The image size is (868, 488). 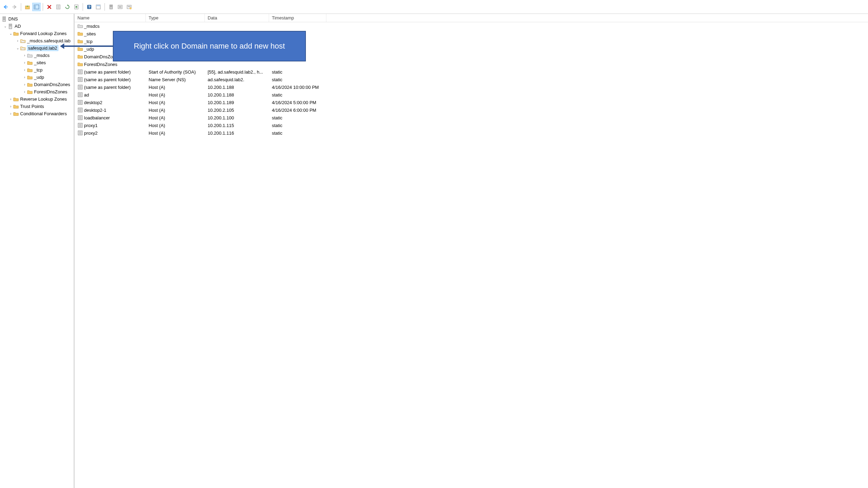 I want to click on new-zone-button, so click(x=120, y=7).